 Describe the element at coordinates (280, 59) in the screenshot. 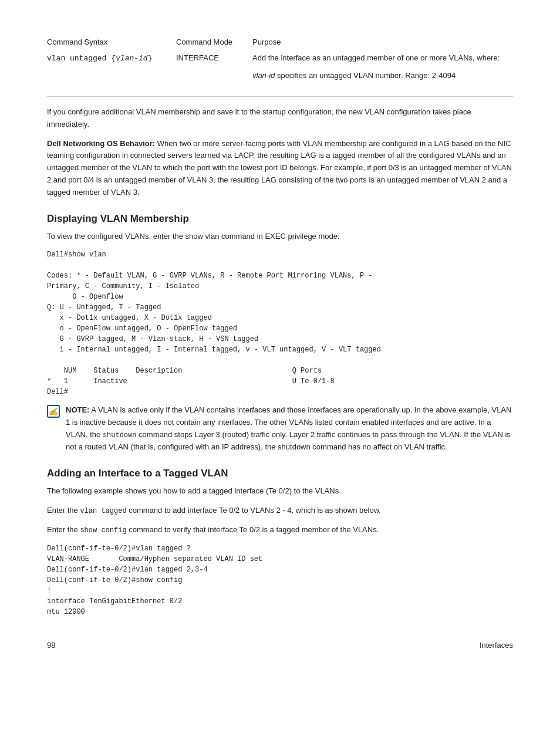

I see `command-table: Command Syntax Command Mode Purpose vlan…` at that location.